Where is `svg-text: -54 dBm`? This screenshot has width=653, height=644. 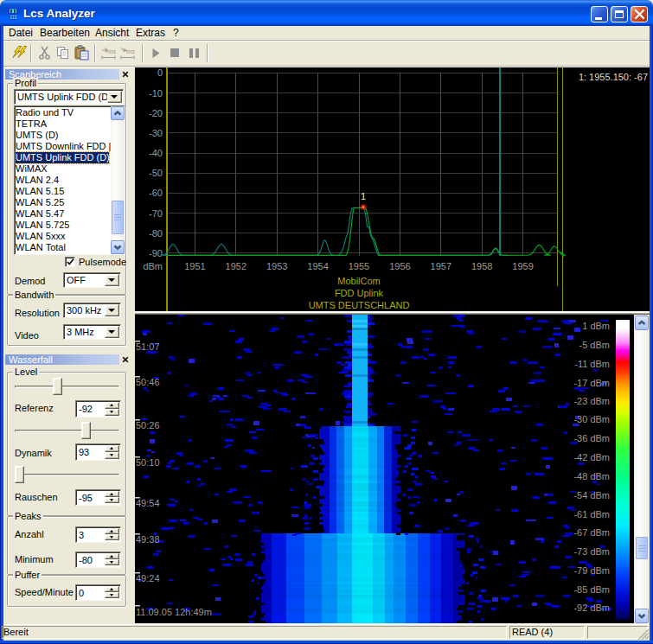
svg-text: -54 dBm is located at coordinates (592, 495).